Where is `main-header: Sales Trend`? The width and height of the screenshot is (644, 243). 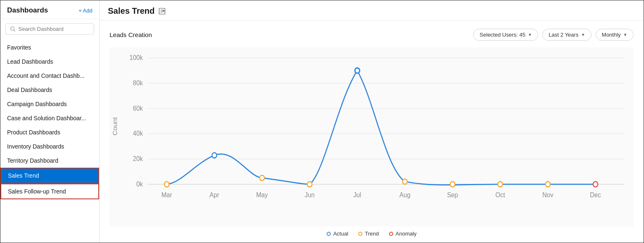
main-header: Sales Trend is located at coordinates (372, 10).